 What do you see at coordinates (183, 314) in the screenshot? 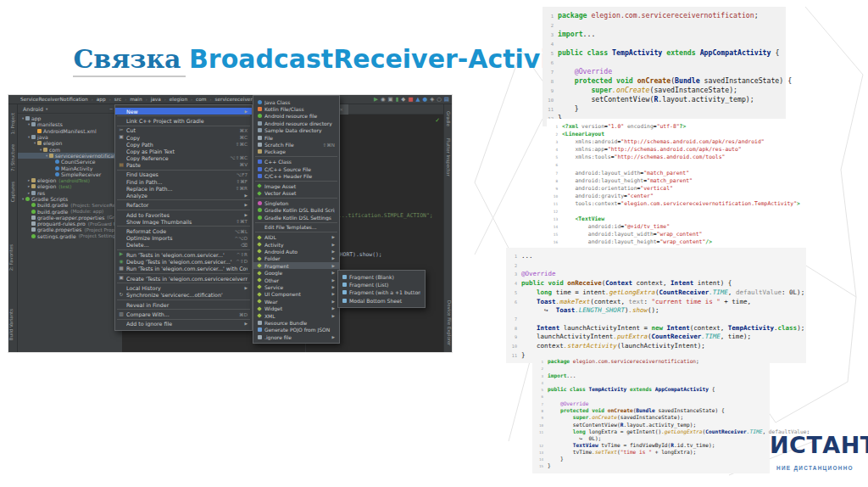
I see `menu-item: ▥Compare With...⌘D` at bounding box center [183, 314].